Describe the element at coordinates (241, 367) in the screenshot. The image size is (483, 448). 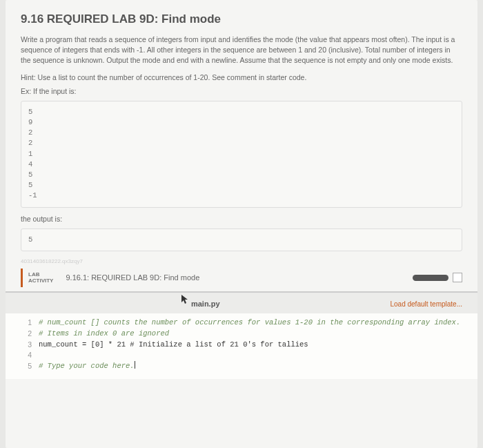
I see `code-line: 5# Type your code here.` at that location.